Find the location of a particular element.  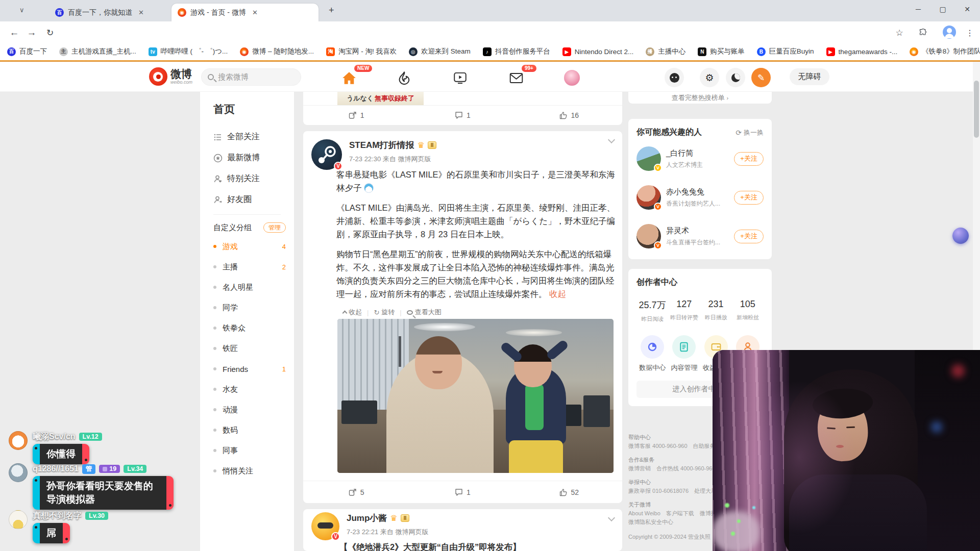

author-avatar-jump: V is located at coordinates (326, 527).